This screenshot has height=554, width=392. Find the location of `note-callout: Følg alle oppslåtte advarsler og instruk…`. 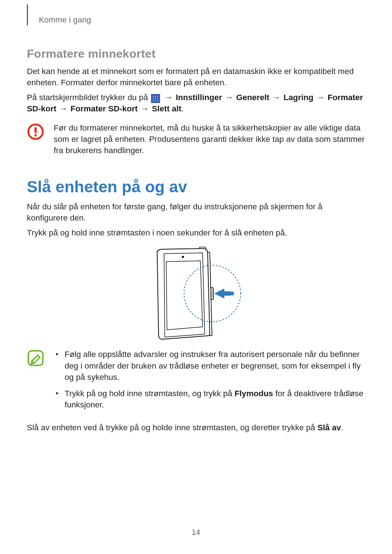

note-callout: Følg alle oppslåtte advarsler og instruk… is located at coordinates (196, 382).